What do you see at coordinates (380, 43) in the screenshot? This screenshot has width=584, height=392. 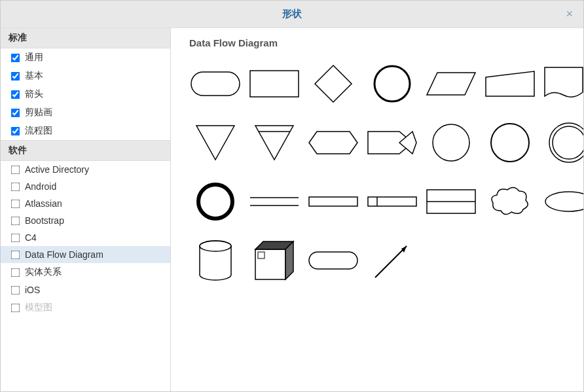 I see `content-title: Data Flow Diagram` at bounding box center [380, 43].